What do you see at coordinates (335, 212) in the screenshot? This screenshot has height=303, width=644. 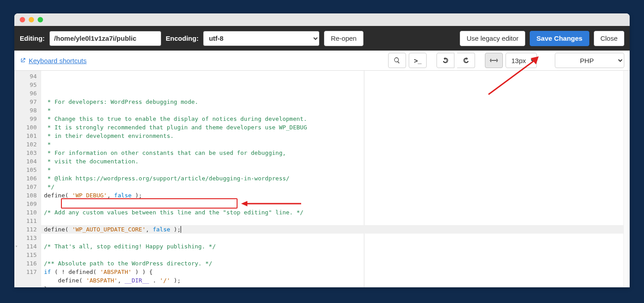 I see `code-line: /* Add any custom values between this li…` at bounding box center [335, 212].